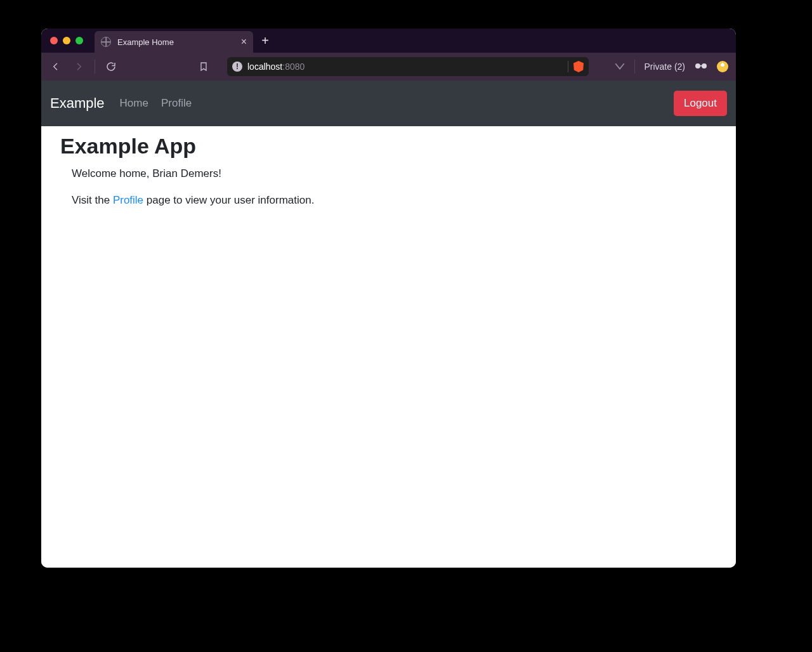  What do you see at coordinates (67, 41) in the screenshot?
I see `minimize-window-button` at bounding box center [67, 41].